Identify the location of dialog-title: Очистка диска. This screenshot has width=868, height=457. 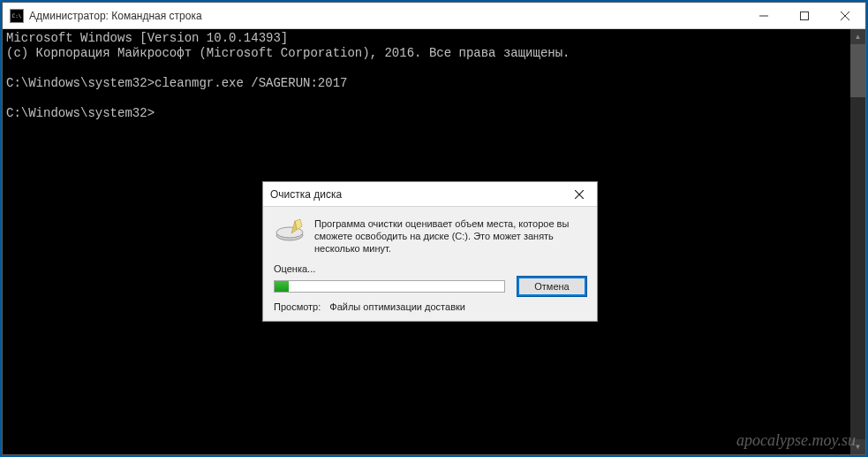
(416, 194).